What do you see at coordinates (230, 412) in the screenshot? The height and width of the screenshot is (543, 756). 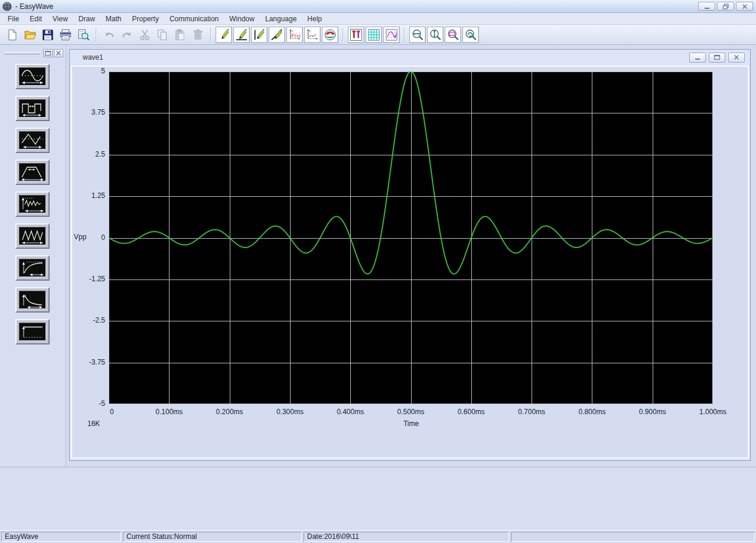 I see `x-tick-label: 0.200ms` at bounding box center [230, 412].